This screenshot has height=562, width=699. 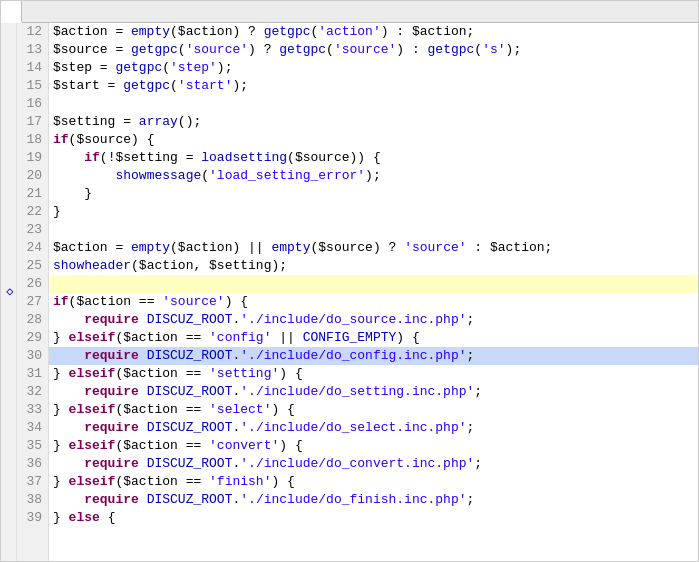 I want to click on token-var: $setting, so click(x=84, y=122).